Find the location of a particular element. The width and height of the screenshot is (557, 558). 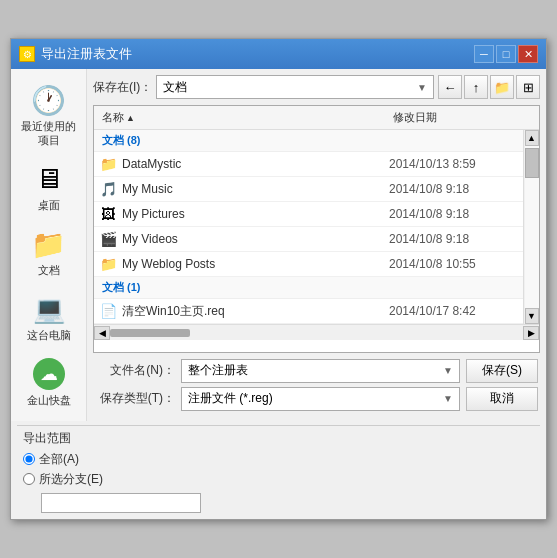

title-bar-left: ⚙ 导出注册表文件 is located at coordinates (76, 54).